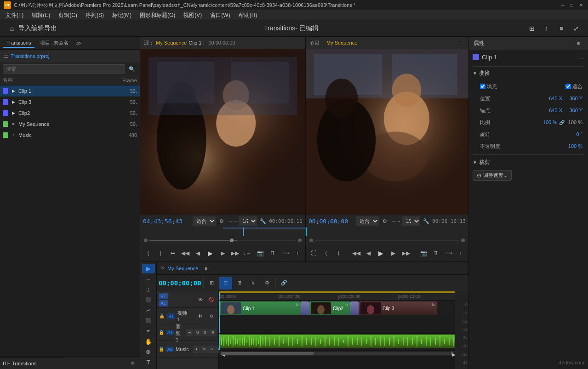 Image resolution: width=588 pixels, height=369 pixels. I want to click on source-prev-frame-icon: ◀, so click(198, 253).